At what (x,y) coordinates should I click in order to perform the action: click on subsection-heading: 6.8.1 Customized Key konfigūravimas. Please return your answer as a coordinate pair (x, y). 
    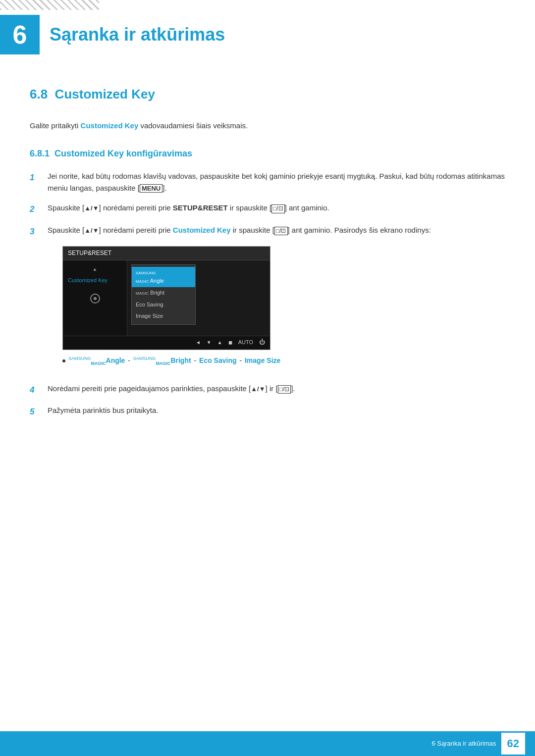
    Looking at the image, I should click on (268, 153).